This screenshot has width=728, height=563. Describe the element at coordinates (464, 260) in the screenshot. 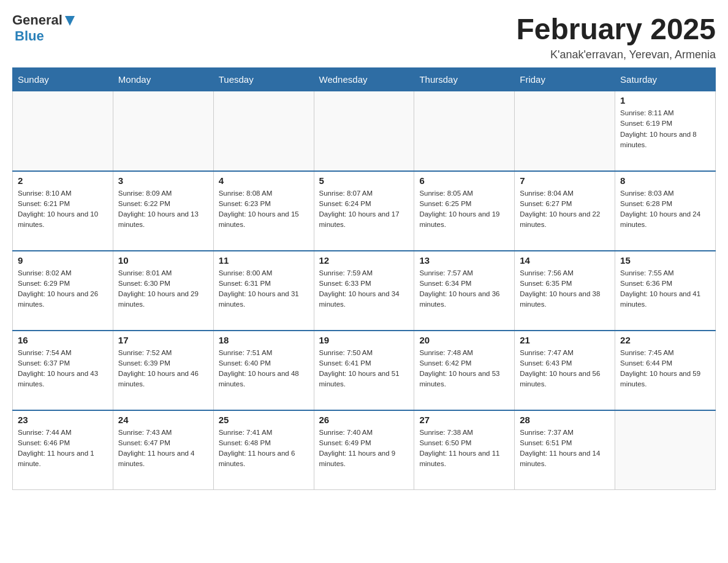

I see `day-number: 13` at that location.